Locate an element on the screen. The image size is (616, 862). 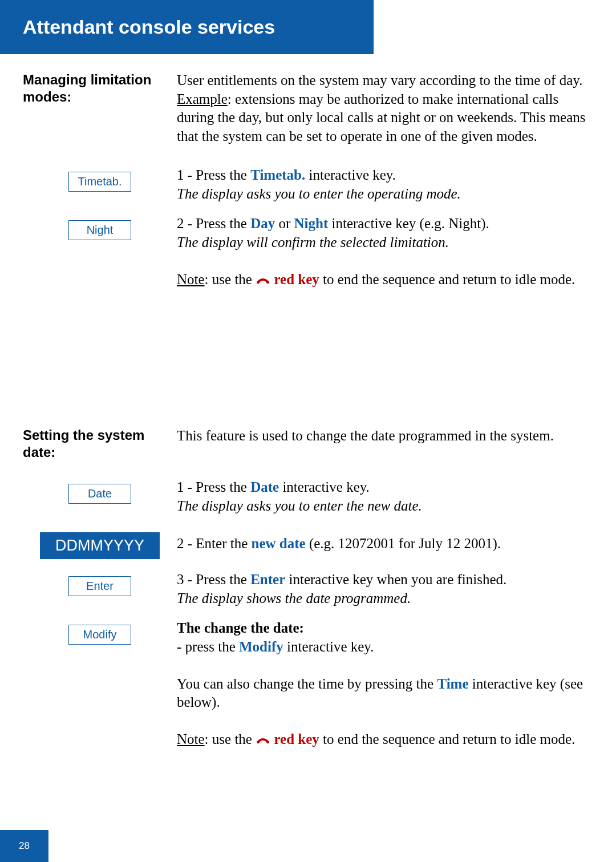
enter-button: Enter is located at coordinates (100, 586).